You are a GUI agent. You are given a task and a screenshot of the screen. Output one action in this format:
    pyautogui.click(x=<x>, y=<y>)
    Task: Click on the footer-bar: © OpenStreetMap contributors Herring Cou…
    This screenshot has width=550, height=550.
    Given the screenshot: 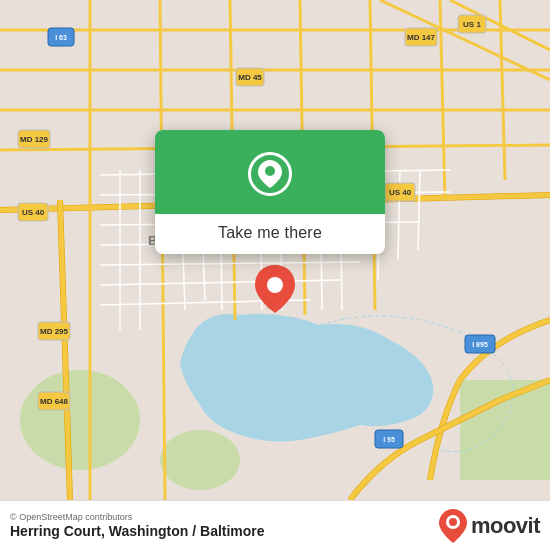 What is the action you would take?
    pyautogui.click(x=275, y=525)
    